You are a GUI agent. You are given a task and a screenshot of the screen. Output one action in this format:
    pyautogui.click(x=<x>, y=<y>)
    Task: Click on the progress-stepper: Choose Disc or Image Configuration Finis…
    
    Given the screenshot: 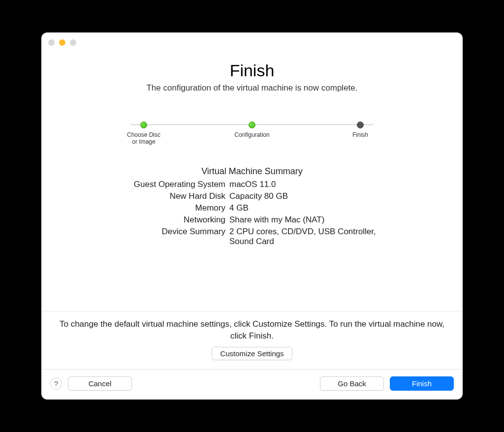 What is the action you would take?
    pyautogui.click(x=252, y=134)
    